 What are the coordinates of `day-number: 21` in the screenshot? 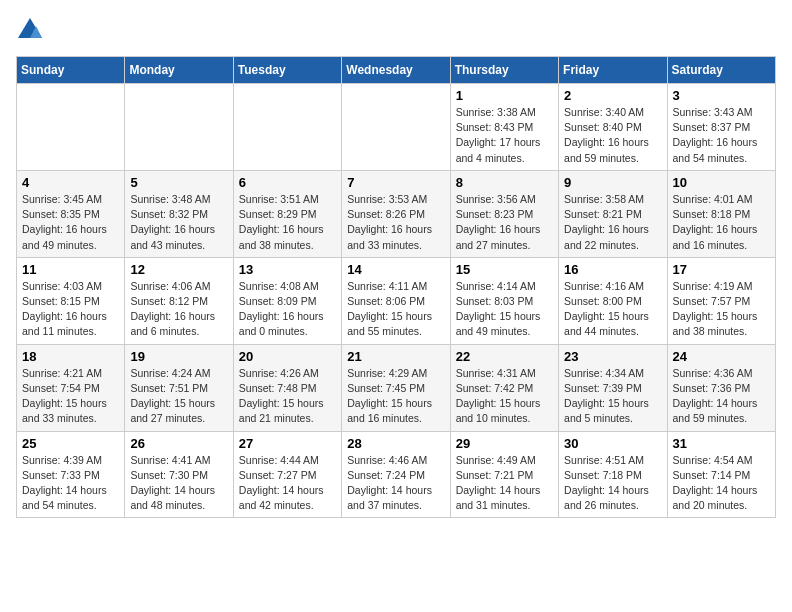 It's located at (396, 356).